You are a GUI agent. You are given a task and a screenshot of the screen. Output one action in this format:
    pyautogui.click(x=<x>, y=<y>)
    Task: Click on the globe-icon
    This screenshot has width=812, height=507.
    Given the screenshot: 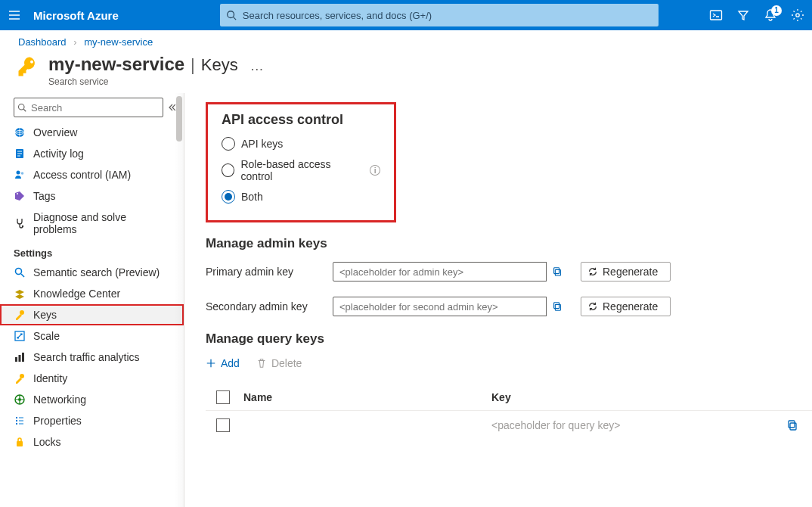 What is the action you would take?
    pyautogui.click(x=20, y=132)
    